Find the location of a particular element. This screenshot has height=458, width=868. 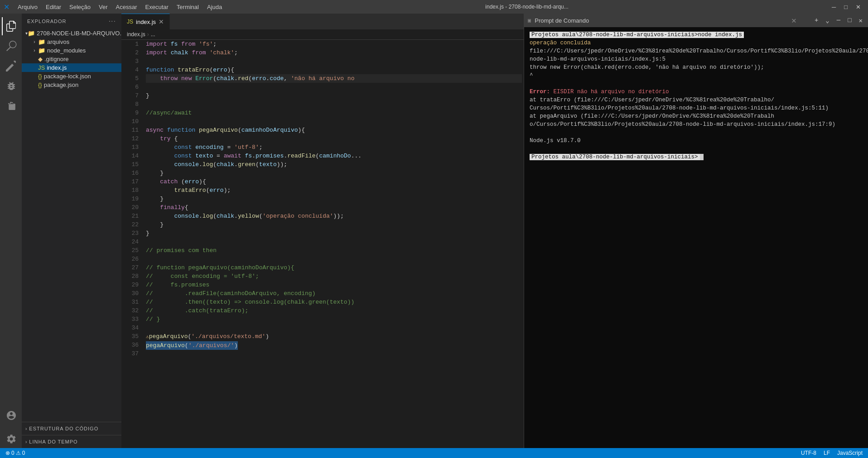

tree-item-root: ▾ 📁 2708-NODE-LIB-MD-ARQUIVO... is located at coordinates (72, 33).